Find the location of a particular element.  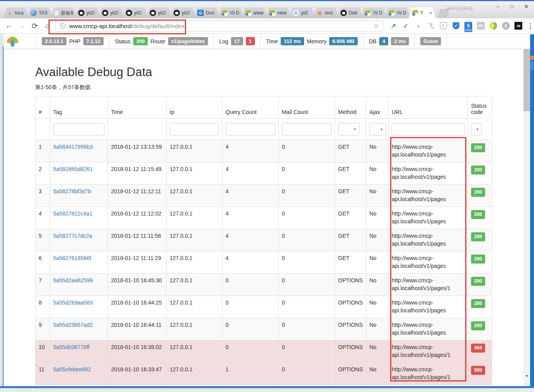

scrollbar-down-arrow-icon: ▼ is located at coordinates (527, 376).